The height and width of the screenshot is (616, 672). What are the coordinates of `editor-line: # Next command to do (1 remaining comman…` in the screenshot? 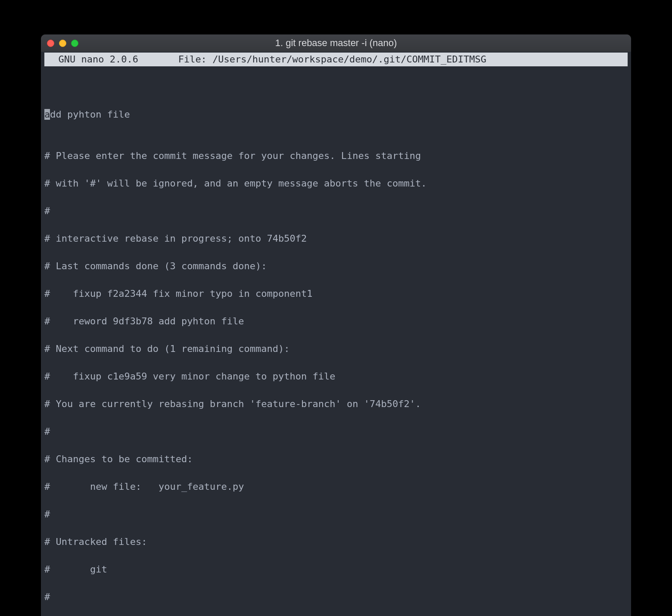 It's located at (336, 349).